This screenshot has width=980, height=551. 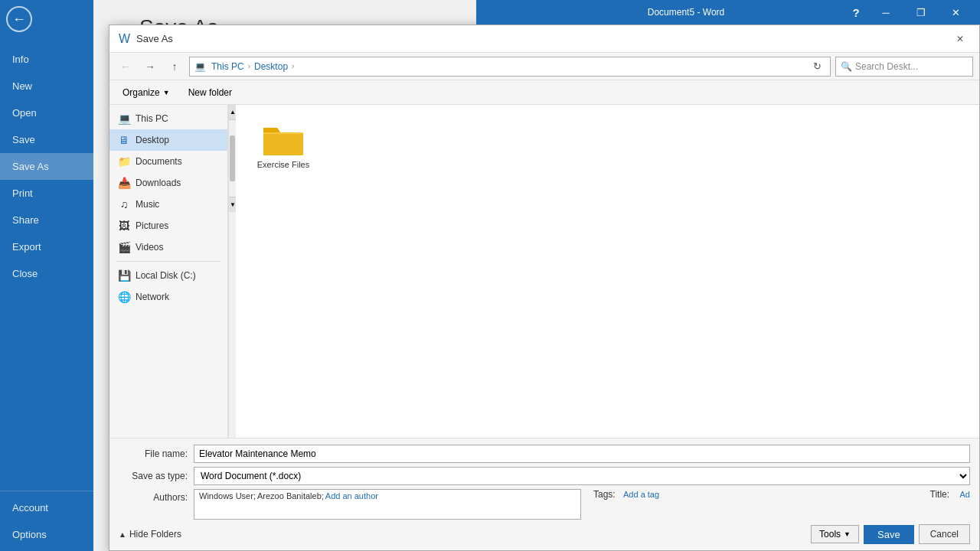 I want to click on nav-panel: 💻 This PC 🖥 Desktop 📁 Documents, so click(x=168, y=271).